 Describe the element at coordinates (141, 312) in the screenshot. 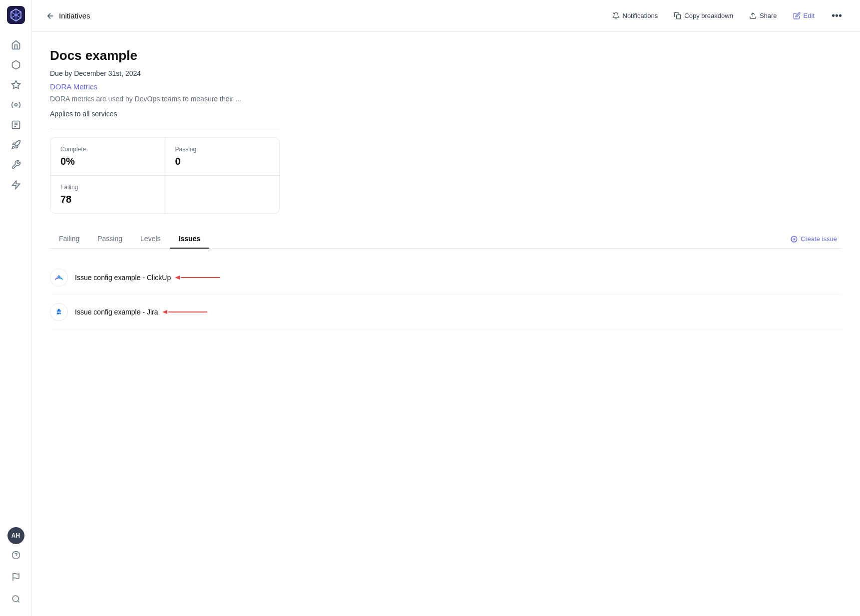

I see `issue-jira-content: Issue config example - Jira` at that location.